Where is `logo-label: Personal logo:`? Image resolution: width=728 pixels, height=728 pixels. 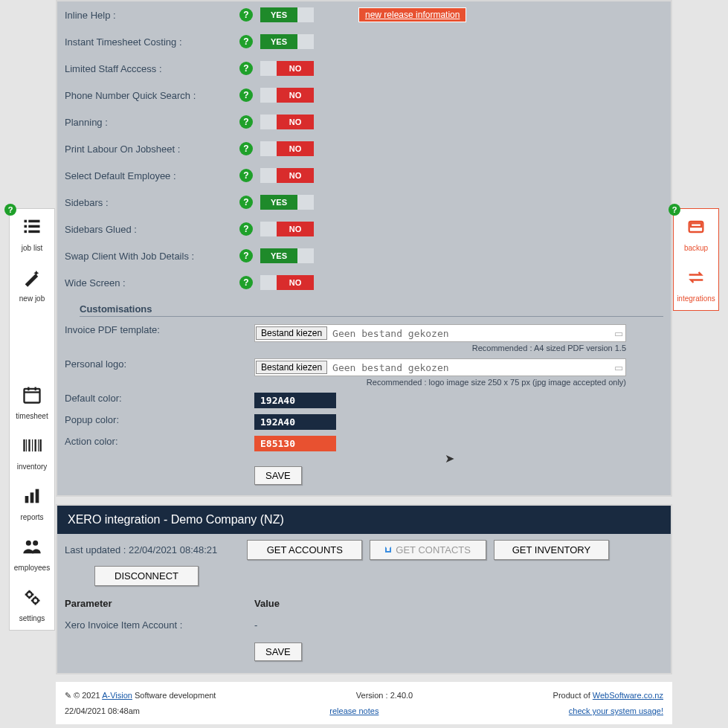
logo-label: Personal logo: is located at coordinates (159, 364).